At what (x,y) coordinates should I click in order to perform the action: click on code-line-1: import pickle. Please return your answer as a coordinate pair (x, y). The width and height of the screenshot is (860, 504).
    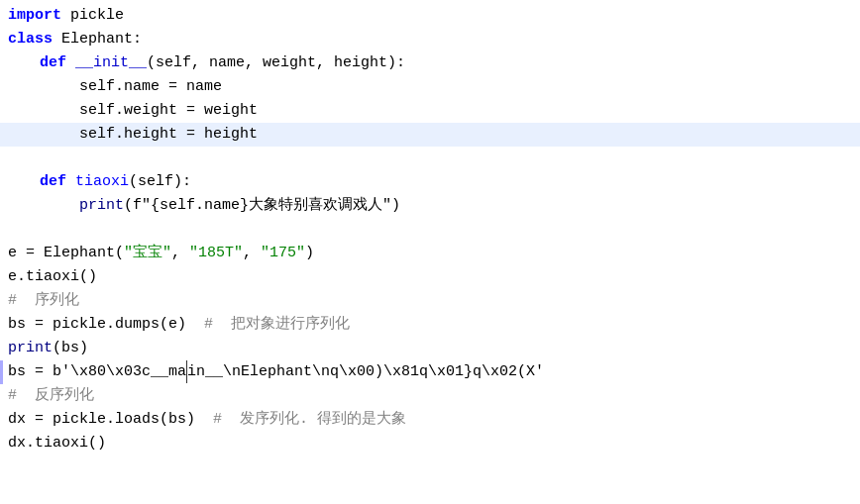
    Looking at the image, I should click on (430, 16).